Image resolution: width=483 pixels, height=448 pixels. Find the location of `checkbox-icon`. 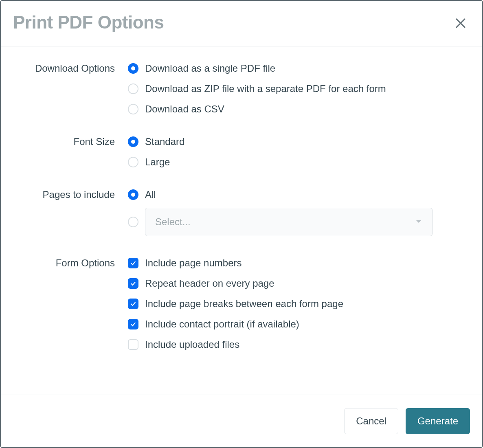

checkbox-icon is located at coordinates (133, 345).